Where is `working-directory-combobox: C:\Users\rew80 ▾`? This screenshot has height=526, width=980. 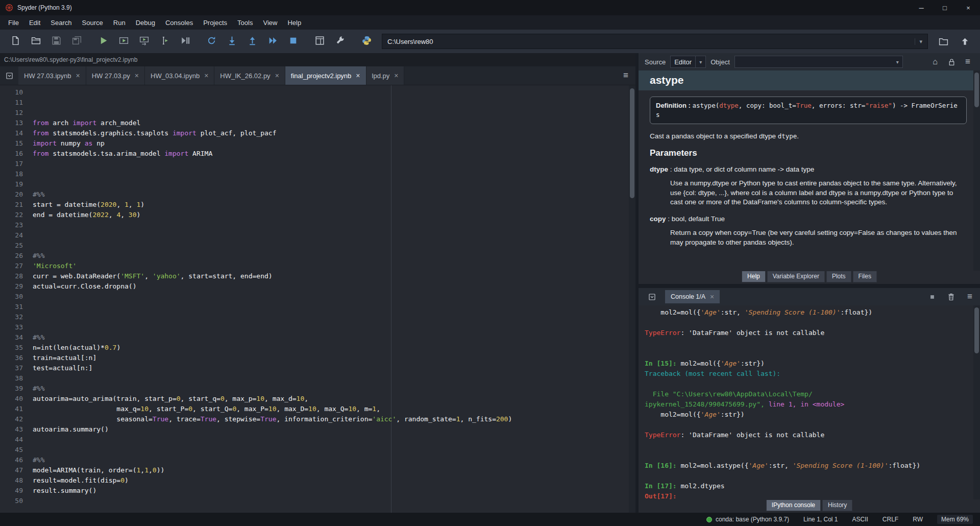
working-directory-combobox: C:\Users\rew80 ▾ is located at coordinates (655, 41).